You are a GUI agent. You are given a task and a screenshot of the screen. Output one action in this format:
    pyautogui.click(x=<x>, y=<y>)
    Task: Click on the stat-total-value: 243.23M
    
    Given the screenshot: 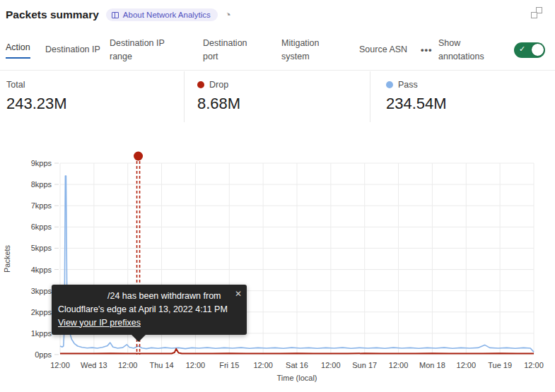 What is the action you would take?
    pyautogui.click(x=95, y=104)
    